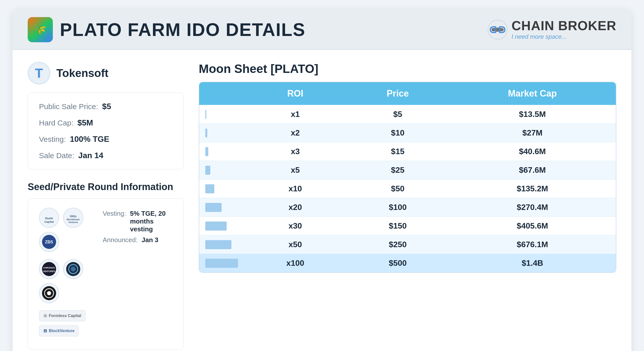 This screenshot has width=644, height=351. I want to click on seed-logos-area: Huobi Capital OKEx Blockdream Ventures, so click(67, 274).